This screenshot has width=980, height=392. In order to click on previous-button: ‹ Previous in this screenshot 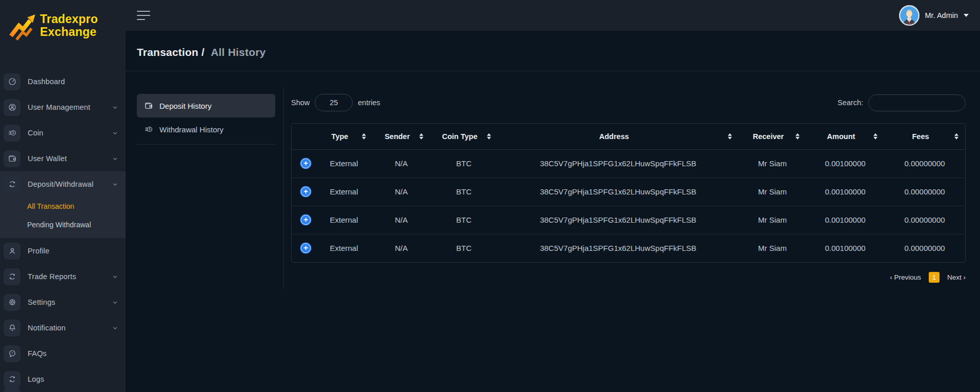, I will do `click(905, 277)`.